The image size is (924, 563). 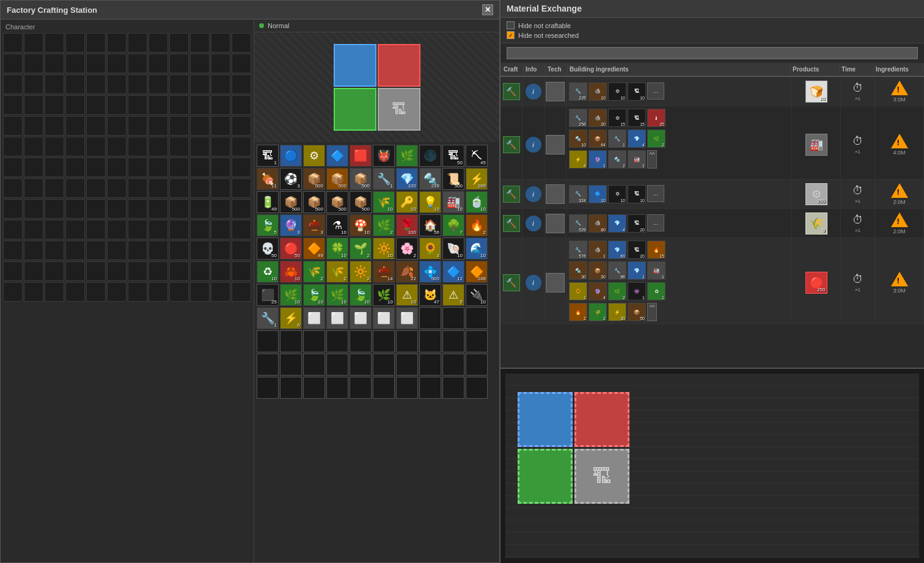 I want to click on inv-cell: 💠500, so click(x=430, y=272).